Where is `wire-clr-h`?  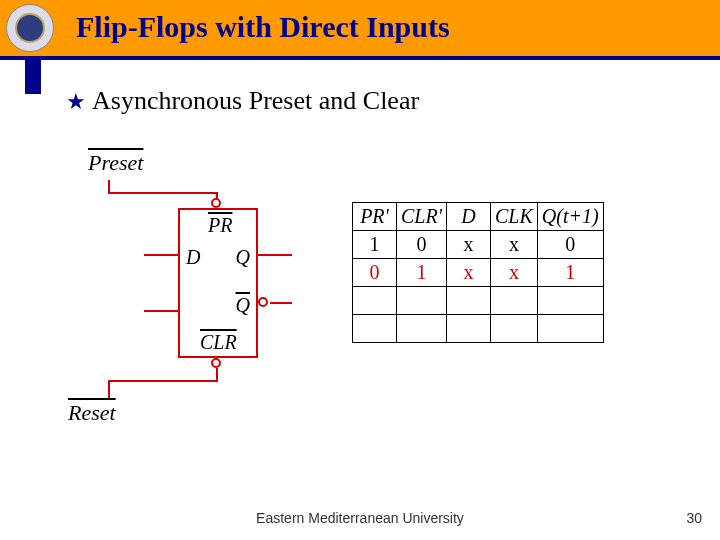
wire-clr-h is located at coordinates (163, 381).